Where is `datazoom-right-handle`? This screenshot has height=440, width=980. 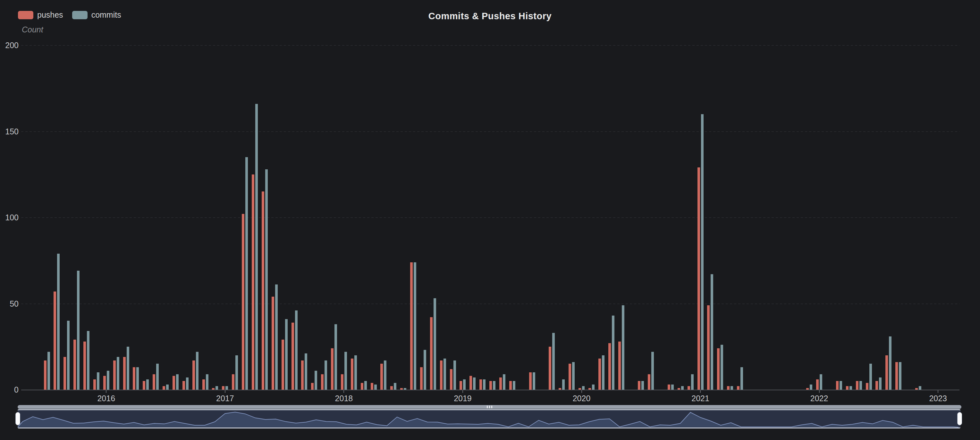
datazoom-right-handle is located at coordinates (959, 419).